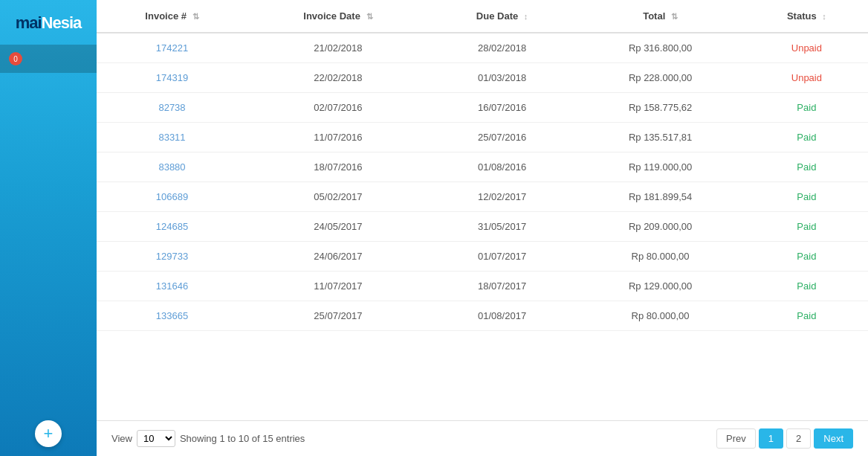 The width and height of the screenshot is (868, 456). I want to click on page-1-button: 1, so click(771, 439).